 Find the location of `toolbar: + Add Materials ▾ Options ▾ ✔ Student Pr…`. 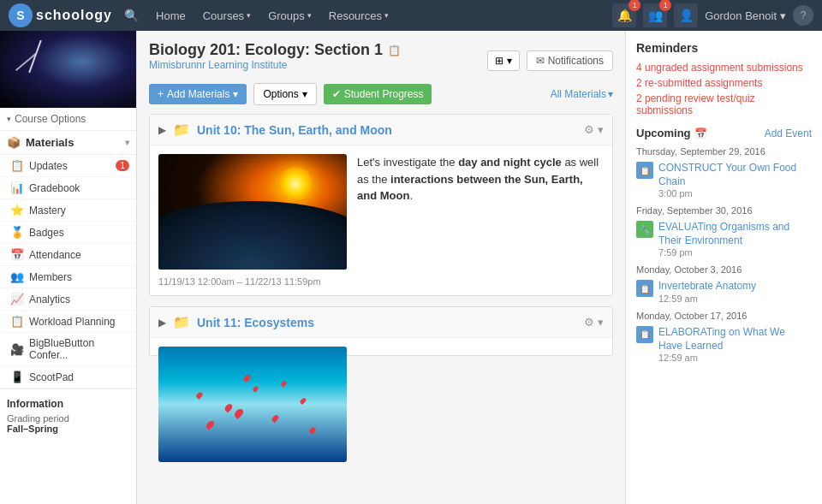

toolbar: + Add Materials ▾ Options ▾ ✔ Student Pr… is located at coordinates (381, 94).